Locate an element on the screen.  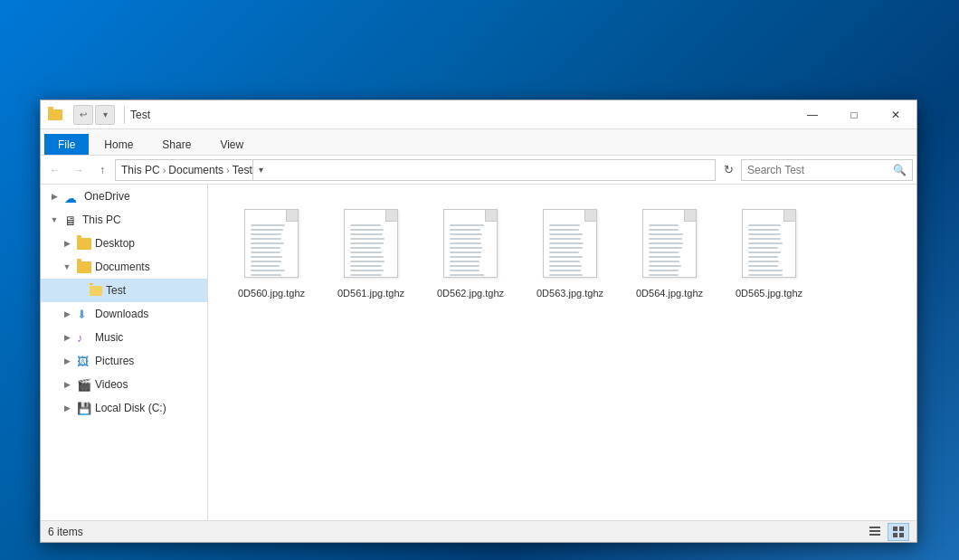
refresh-button: ↻ is located at coordinates (728, 170).